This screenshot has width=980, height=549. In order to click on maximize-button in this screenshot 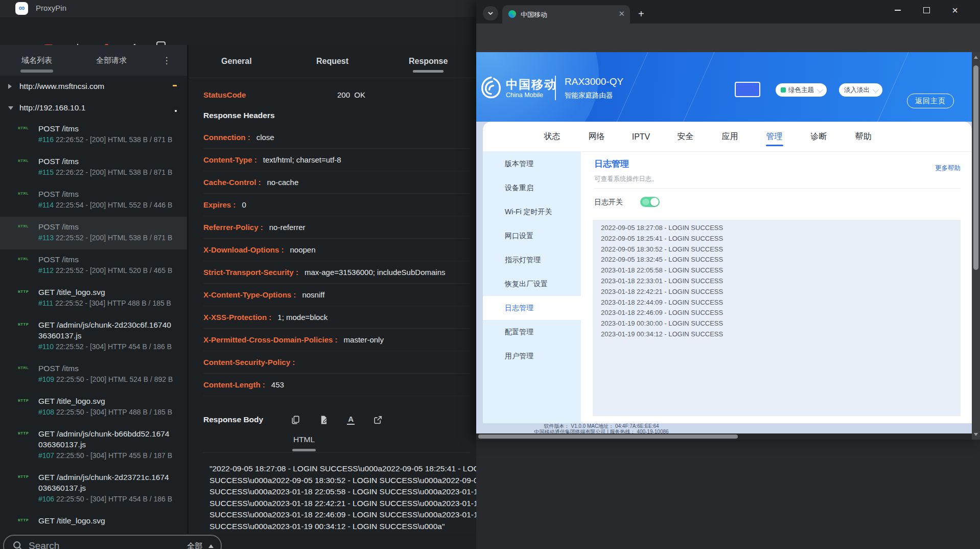, I will do `click(926, 10)`.